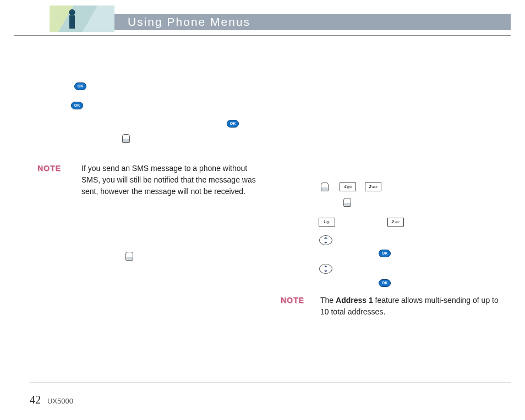  What do you see at coordinates (270, 383) in the screenshot?
I see `footer-rule` at bounding box center [270, 383].